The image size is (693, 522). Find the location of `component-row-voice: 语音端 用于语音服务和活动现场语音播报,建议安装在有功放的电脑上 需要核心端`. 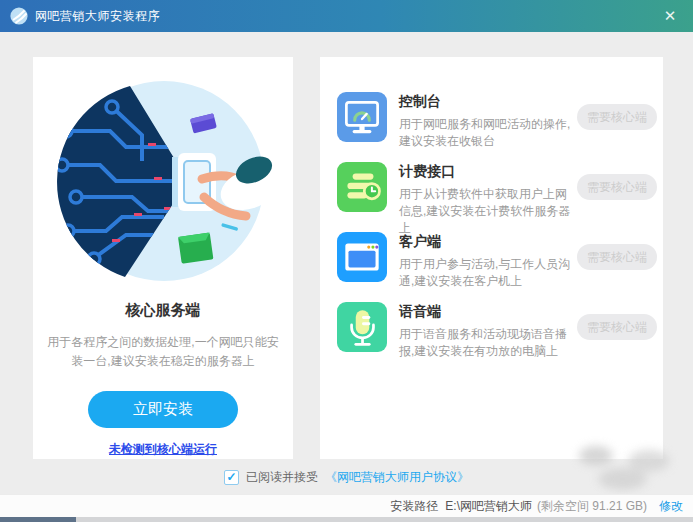

component-row-voice: 语音端 用于语音服务和活动现场语音播报,建议安装在有功放的电脑上 需要核心端 is located at coordinates (493, 333).